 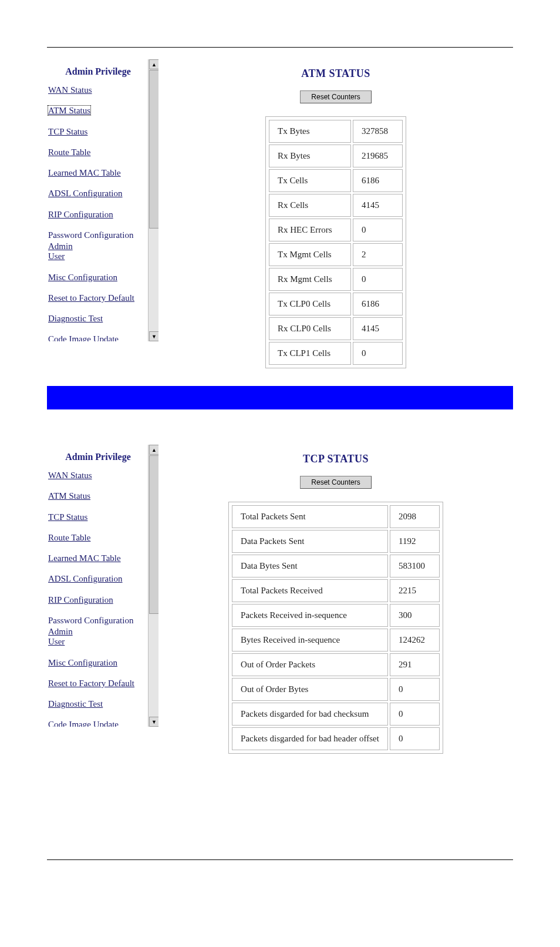 What do you see at coordinates (336, 206) in the screenshot?
I see `table-row: Rx Cells4145` at bounding box center [336, 206].